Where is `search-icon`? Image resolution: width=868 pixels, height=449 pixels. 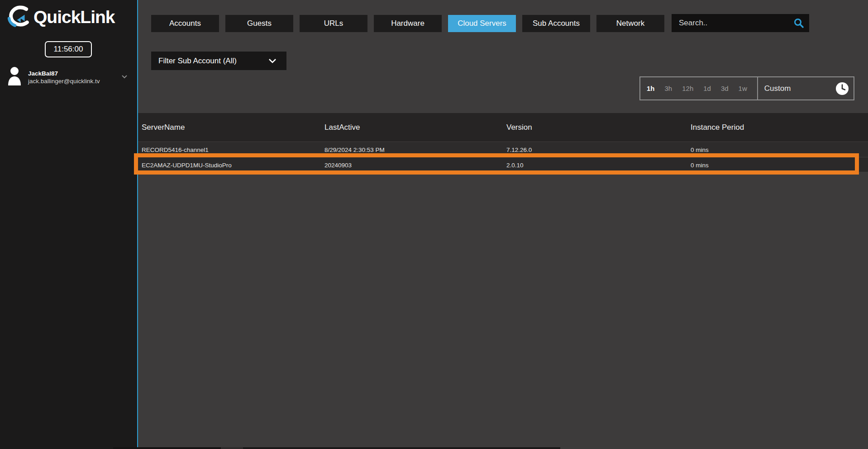
search-icon is located at coordinates (799, 23).